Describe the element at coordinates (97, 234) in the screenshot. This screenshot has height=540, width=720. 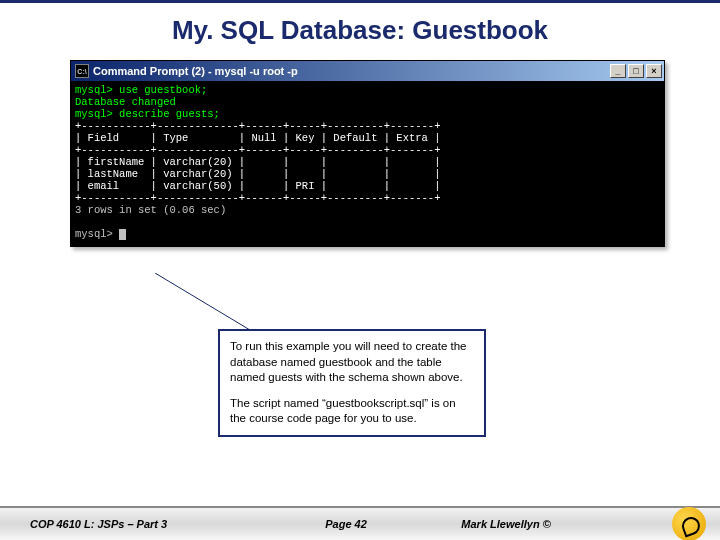
I see `cmd-prompt: mysql>` at that location.